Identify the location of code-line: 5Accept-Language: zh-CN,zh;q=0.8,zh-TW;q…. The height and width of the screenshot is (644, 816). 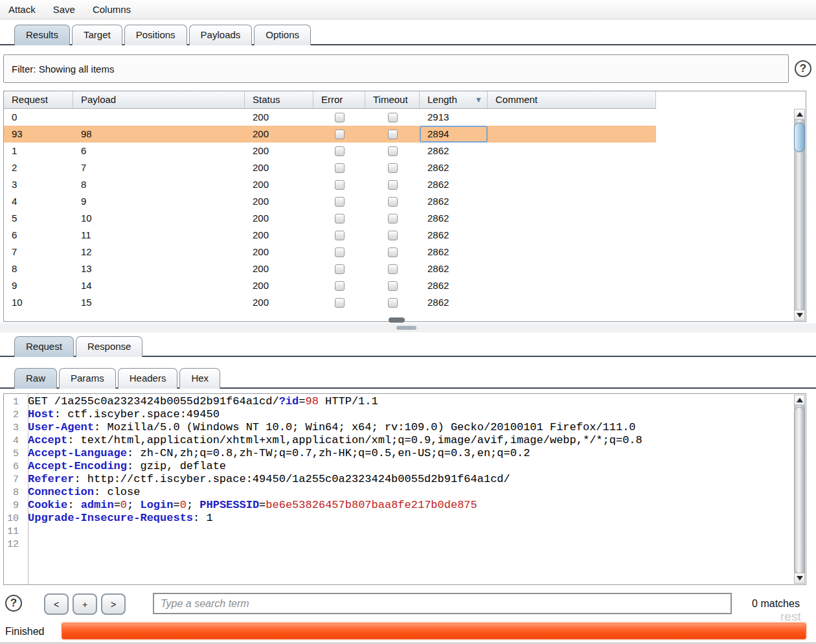
(398, 454).